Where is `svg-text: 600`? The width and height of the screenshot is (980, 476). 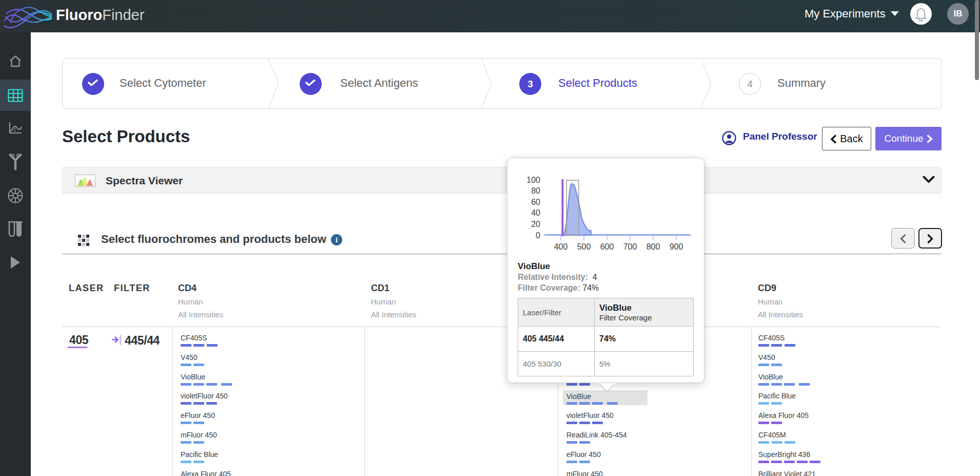
svg-text: 600 is located at coordinates (607, 246).